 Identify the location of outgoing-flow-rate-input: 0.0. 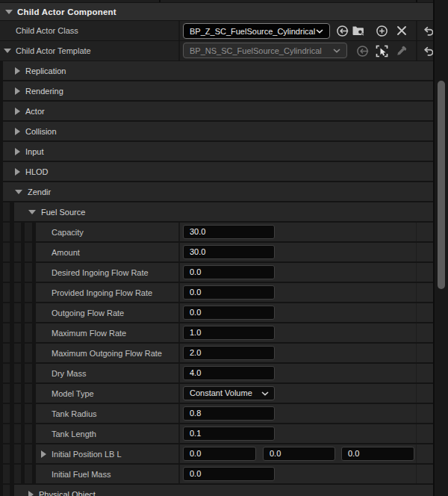
(228, 312).